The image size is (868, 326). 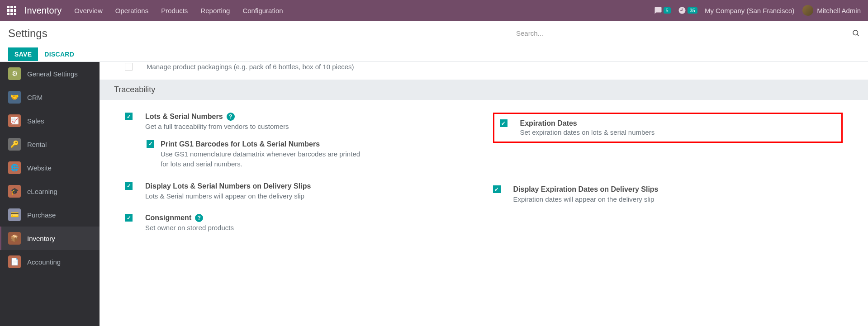 What do you see at coordinates (44, 262) in the screenshot?
I see `sidebar-item-label: Accounting` at bounding box center [44, 262].